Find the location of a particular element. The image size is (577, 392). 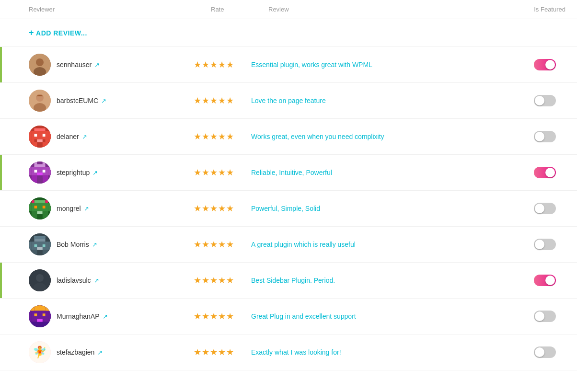

add-review-button: + ADD REVIEW... is located at coordinates (58, 33).